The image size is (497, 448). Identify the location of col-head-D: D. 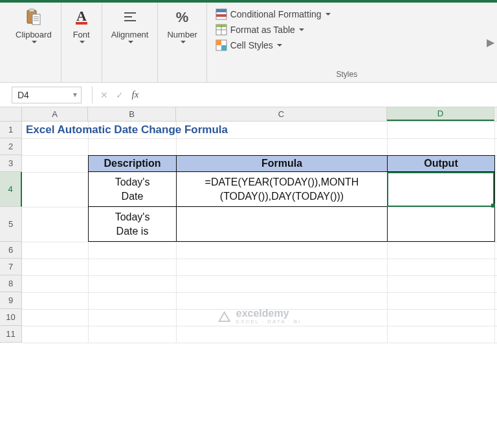
(441, 114).